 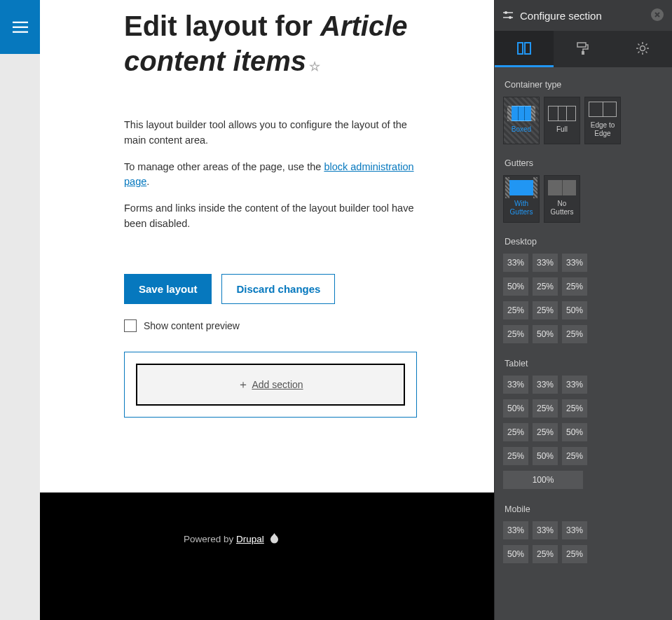 I want to click on tablet-row: 100%, so click(x=583, y=480).